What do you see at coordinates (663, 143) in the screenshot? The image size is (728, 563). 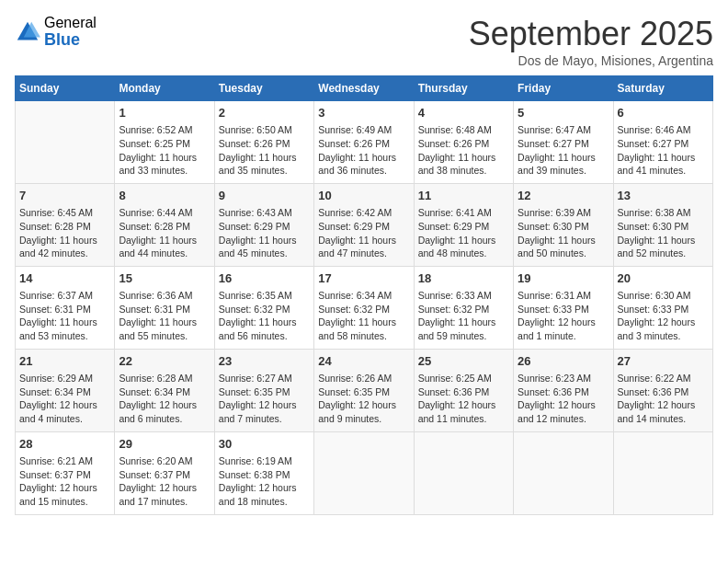 I see `day-cell: 6Sunrise: 6:46 AMSunset: 6:27 PMDaylight…` at bounding box center [663, 143].